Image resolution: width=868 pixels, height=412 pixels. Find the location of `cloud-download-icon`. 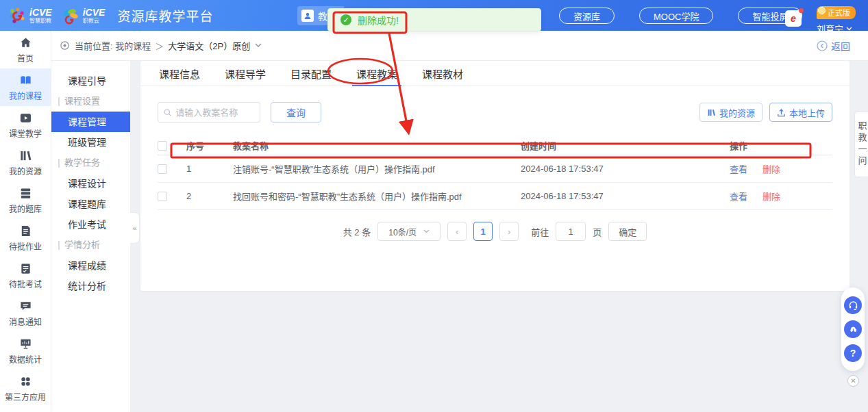

cloud-download-icon is located at coordinates (854, 330).